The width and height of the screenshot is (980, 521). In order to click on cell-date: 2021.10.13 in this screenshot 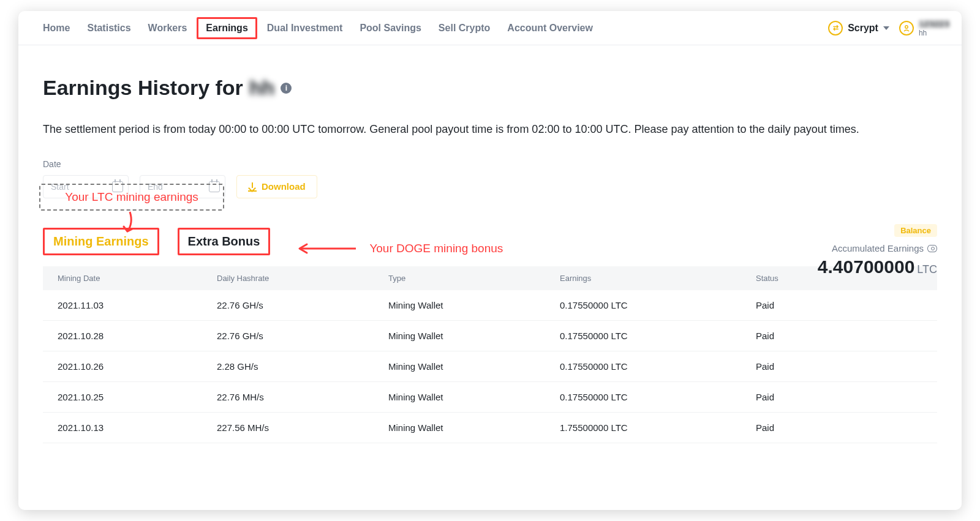, I will do `click(137, 427)`.